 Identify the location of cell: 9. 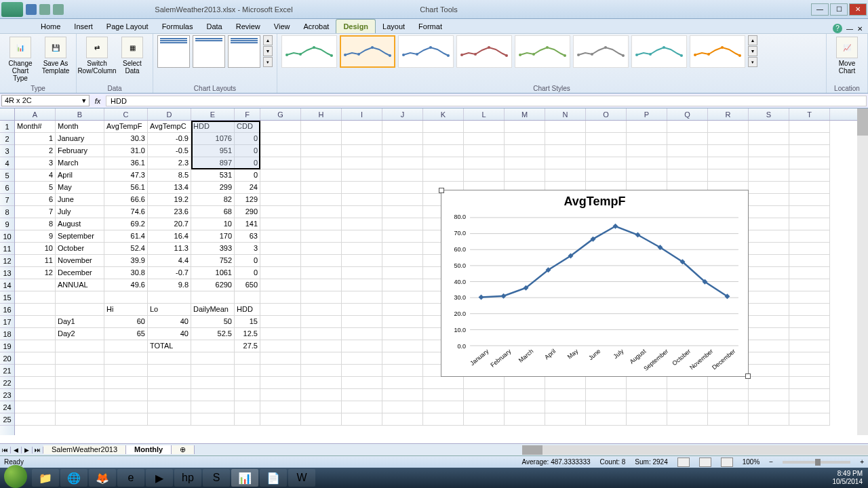
(35, 237).